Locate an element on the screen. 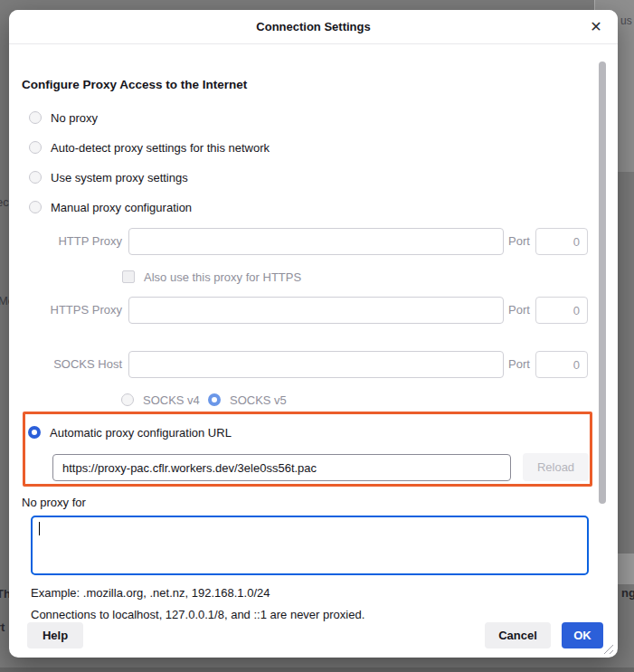 This screenshot has height=672, width=634. socks-port-input is located at coordinates (562, 364).